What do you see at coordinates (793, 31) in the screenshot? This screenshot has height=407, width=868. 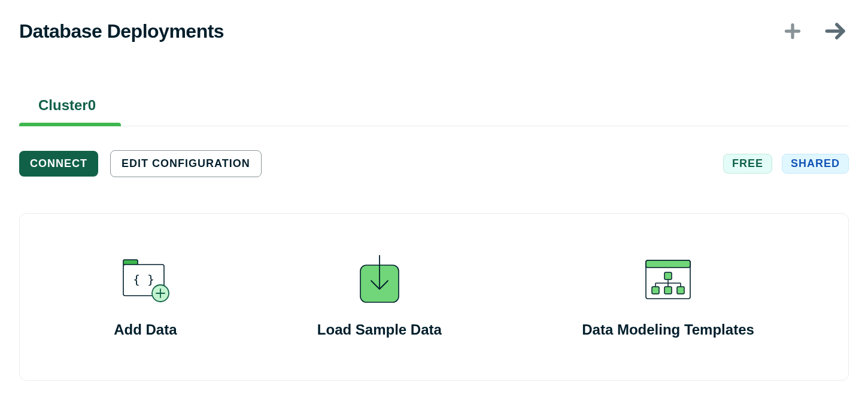 I see `add-button` at bounding box center [793, 31].